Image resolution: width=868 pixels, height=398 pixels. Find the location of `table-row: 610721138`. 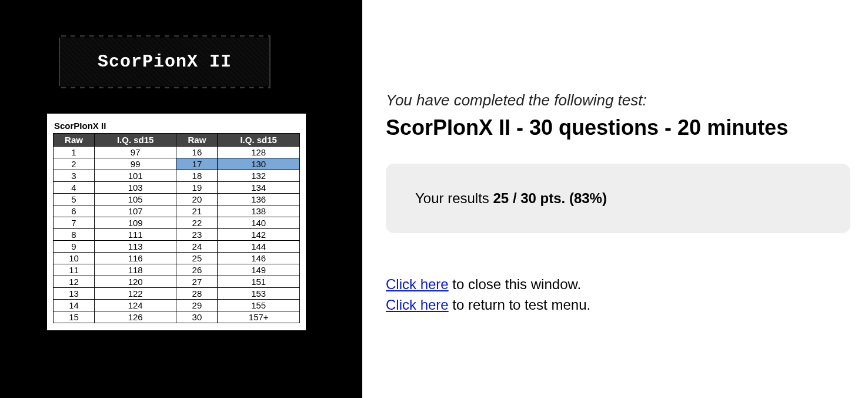

table-row: 610721138 is located at coordinates (176, 211).